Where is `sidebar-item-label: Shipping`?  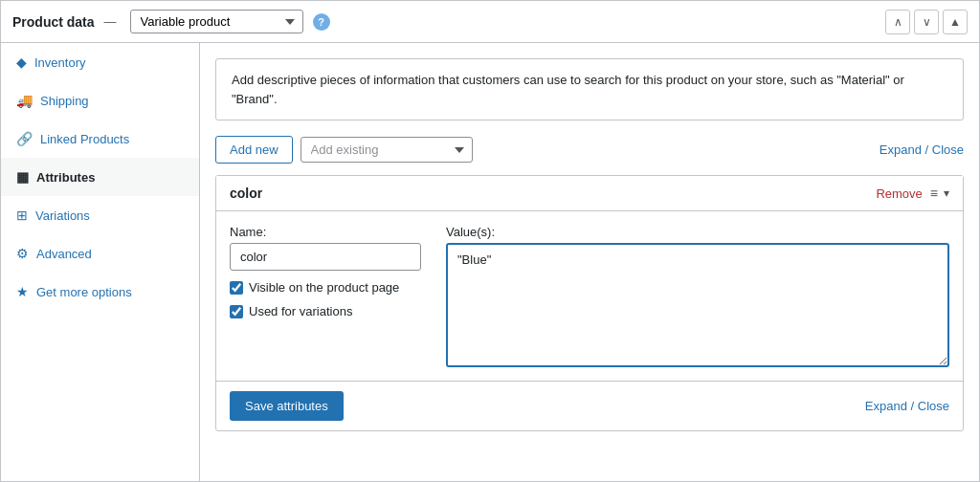
sidebar-item-label: Shipping is located at coordinates (65, 101).